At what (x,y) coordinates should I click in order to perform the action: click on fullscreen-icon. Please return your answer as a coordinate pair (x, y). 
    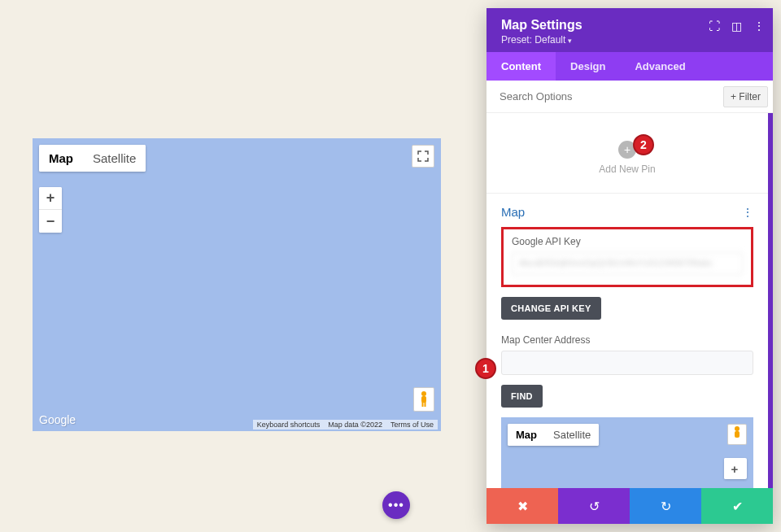
    Looking at the image, I should click on (423, 156).